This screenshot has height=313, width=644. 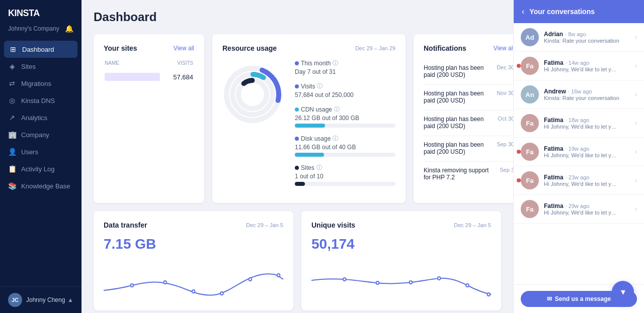 I want to click on sidebar-item-knowledge-base: 📚Knowledge Base, so click(x=41, y=186).